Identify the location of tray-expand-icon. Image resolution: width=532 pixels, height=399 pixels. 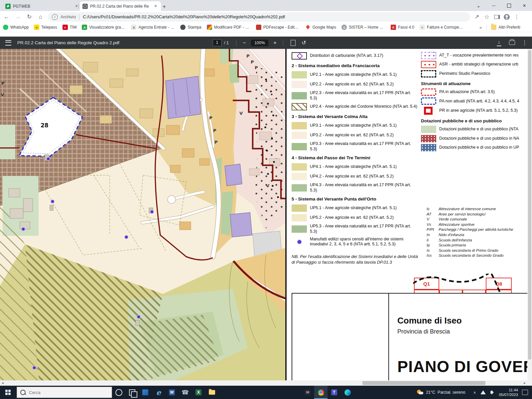
(474, 392).